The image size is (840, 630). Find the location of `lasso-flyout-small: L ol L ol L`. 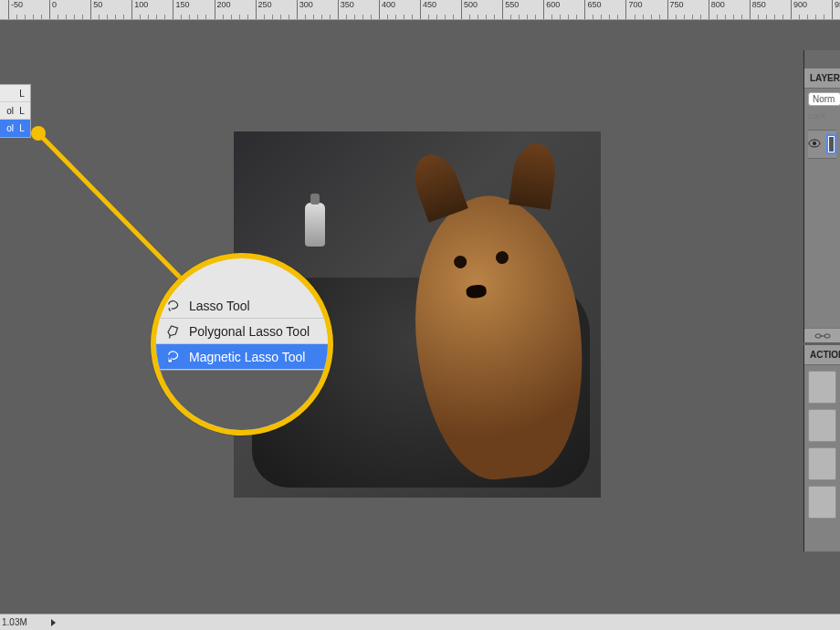

lasso-flyout-small: L ol L ol L is located at coordinates (16, 111).